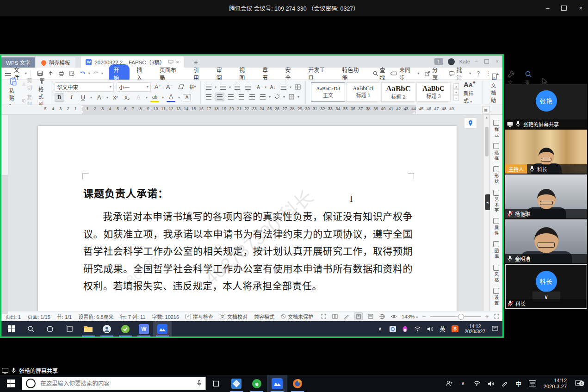  Describe the element at coordinates (398, 92) in the screenshot. I see `style-chip-2: AaBbC 标题 2` at that location.